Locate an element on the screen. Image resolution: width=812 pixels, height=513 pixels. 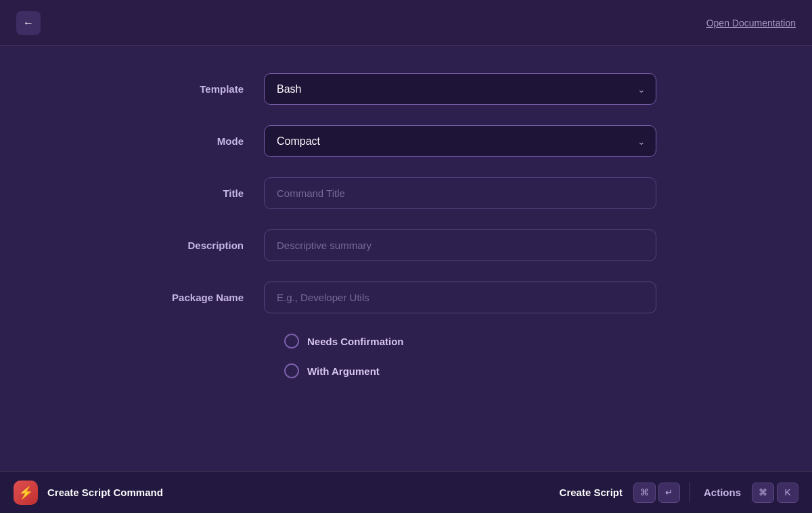
actions-button: Actions is located at coordinates (723, 493).